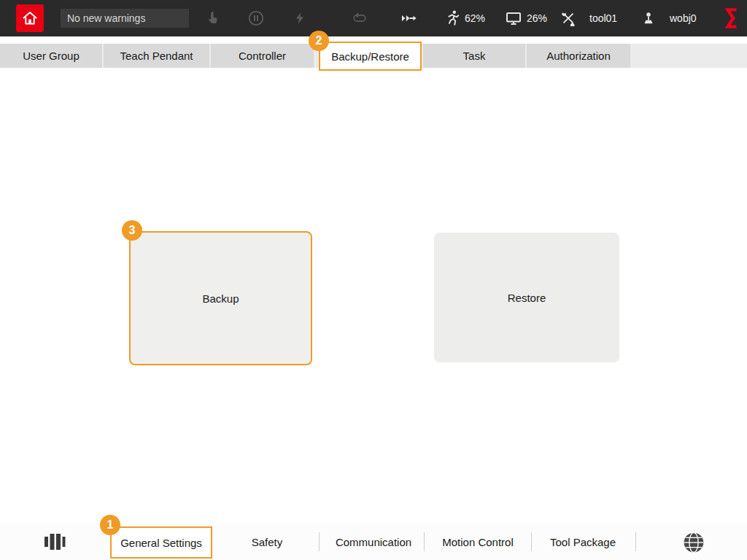  What do you see at coordinates (256, 18) in the screenshot?
I see `pause-icon` at bounding box center [256, 18].